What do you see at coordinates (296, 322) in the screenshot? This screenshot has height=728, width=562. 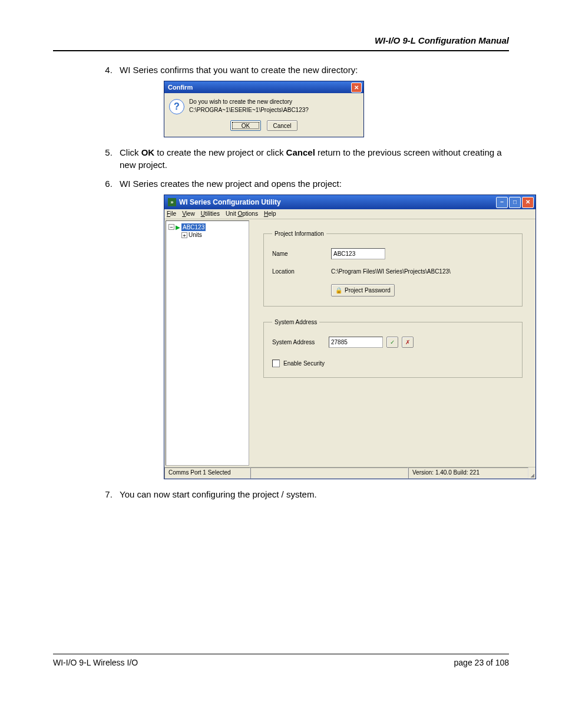 I see `system-address-legend: System Address` at bounding box center [296, 322].